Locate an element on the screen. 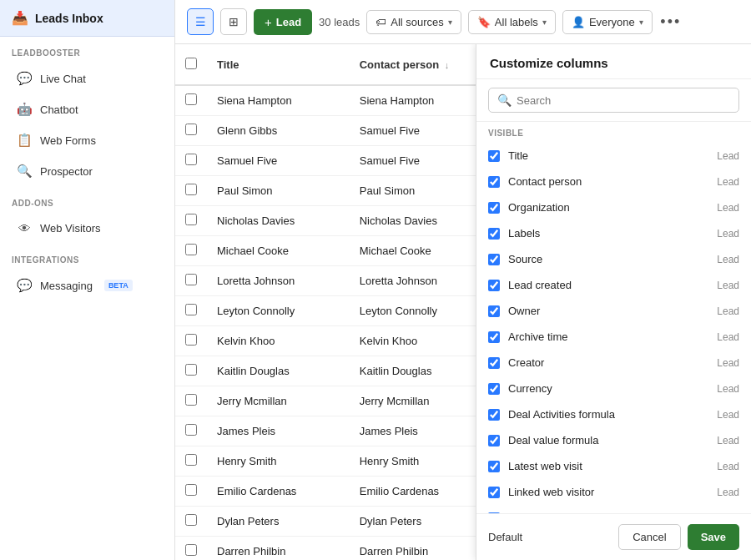  column-item: Owner Lead is located at coordinates (614, 310).